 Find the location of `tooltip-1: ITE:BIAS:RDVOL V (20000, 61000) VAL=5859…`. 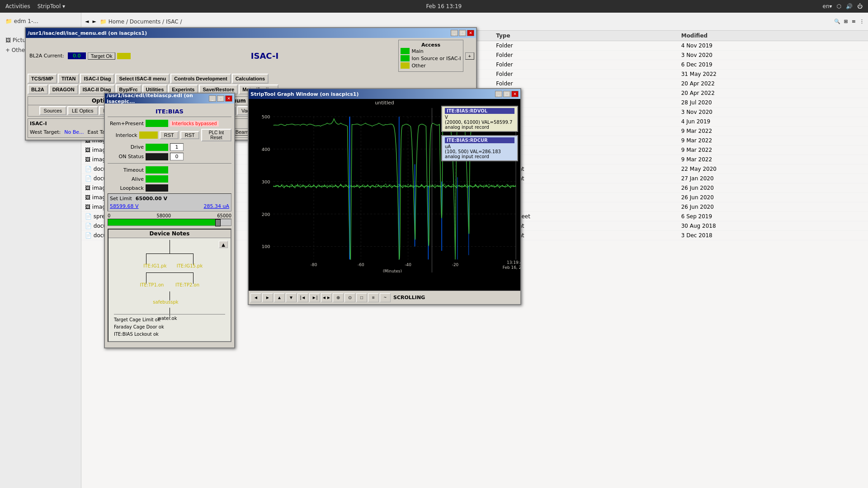

tooltip-1: ITE:BIAS:RDVOL V (20000, 61000) VAL=5859… is located at coordinates (480, 119).